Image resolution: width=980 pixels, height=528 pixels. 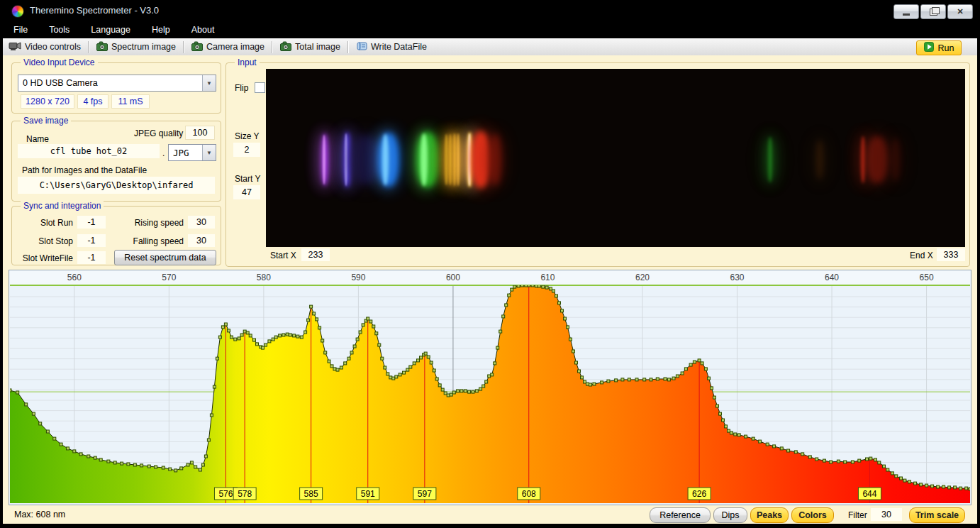 I want to click on svg-text: 597, so click(x=425, y=494).